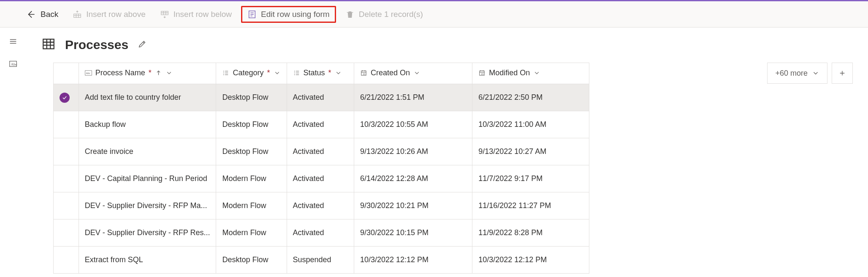  Describe the element at coordinates (810, 73) in the screenshot. I see `grid-right-controls: +60 more` at that location.